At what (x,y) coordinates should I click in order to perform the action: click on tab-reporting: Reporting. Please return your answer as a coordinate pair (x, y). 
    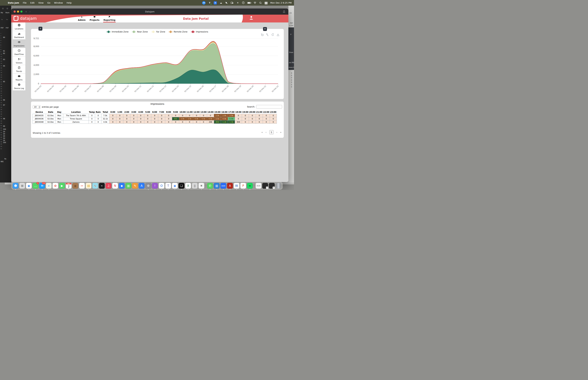
    Looking at the image, I should click on (109, 19).